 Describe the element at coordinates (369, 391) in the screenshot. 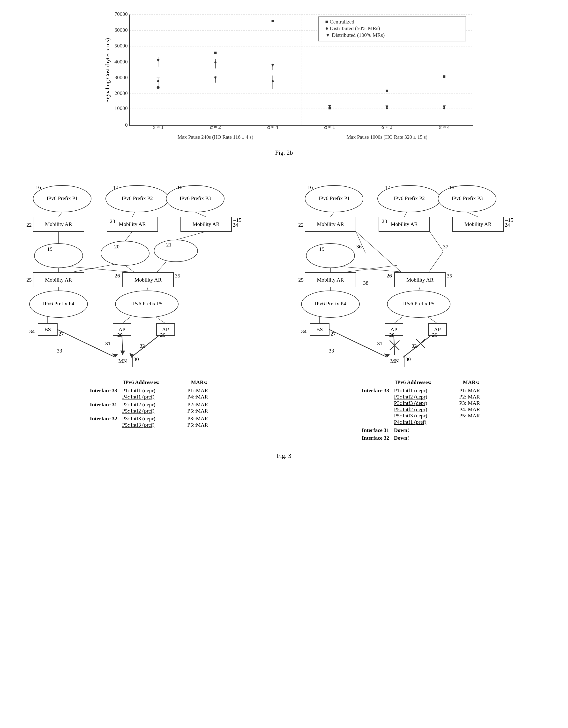

I see `interface-33-right: Interface 33` at that location.